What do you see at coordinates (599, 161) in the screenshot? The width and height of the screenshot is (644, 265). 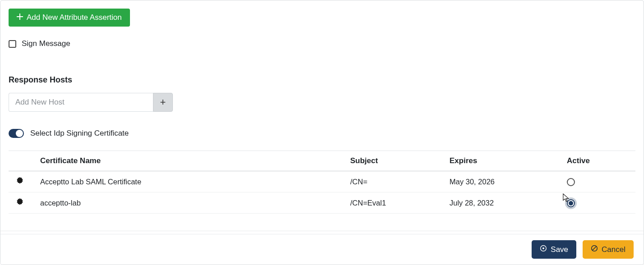 I see `col-header-active: Active` at bounding box center [599, 161].